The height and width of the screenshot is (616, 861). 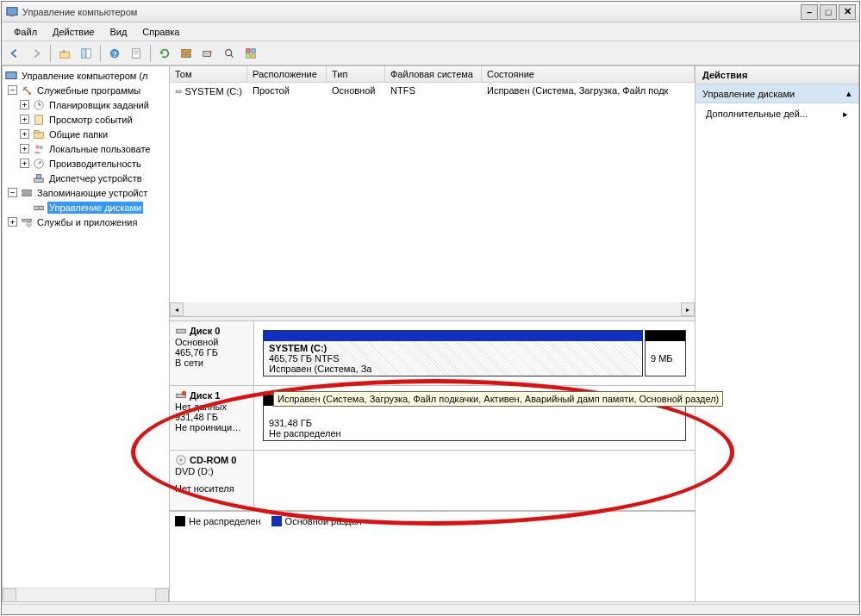 What do you see at coordinates (86, 148) in the screenshot?
I see `tree-localusers: + Локальные пользовате` at bounding box center [86, 148].